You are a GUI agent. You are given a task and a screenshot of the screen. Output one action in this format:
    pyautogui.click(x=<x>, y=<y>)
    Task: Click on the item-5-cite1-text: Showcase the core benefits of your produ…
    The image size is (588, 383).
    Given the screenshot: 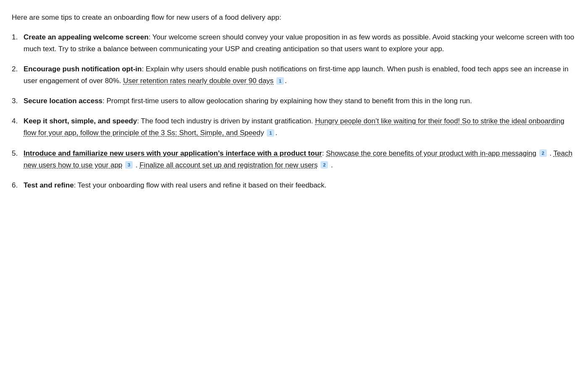 What is the action you would take?
    pyautogui.click(x=431, y=154)
    